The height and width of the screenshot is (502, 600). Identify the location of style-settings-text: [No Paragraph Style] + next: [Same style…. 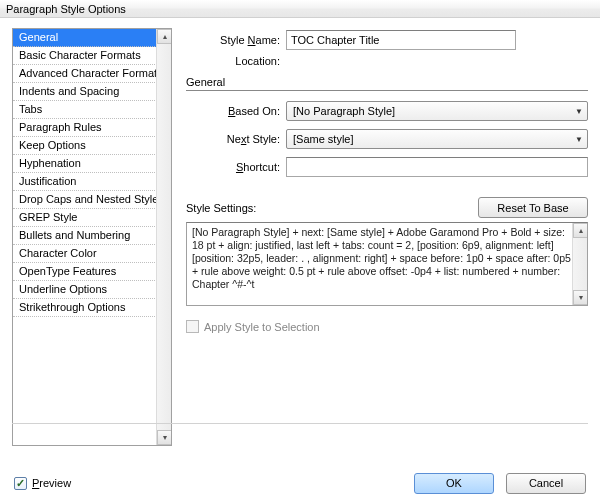
(382, 258).